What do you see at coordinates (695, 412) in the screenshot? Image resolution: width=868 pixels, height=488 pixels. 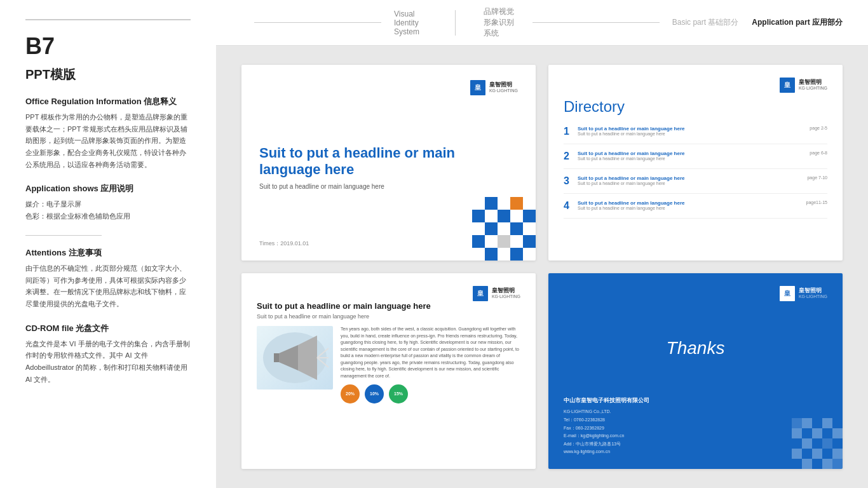 I see `company-en: KG·LIGHTING Co.,LTD.` at bounding box center [695, 412].